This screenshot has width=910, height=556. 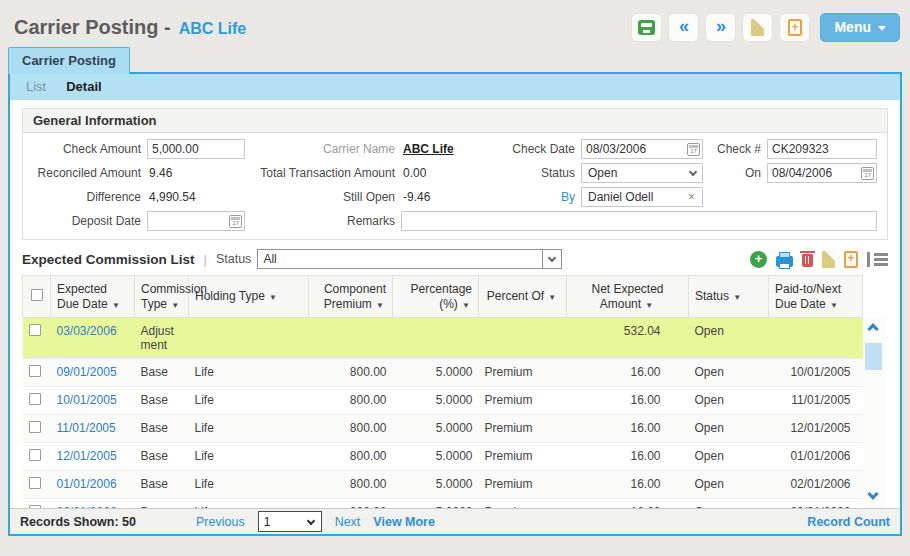 What do you see at coordinates (220, 522) in the screenshot?
I see `previous-page-link: Previous` at bounding box center [220, 522].